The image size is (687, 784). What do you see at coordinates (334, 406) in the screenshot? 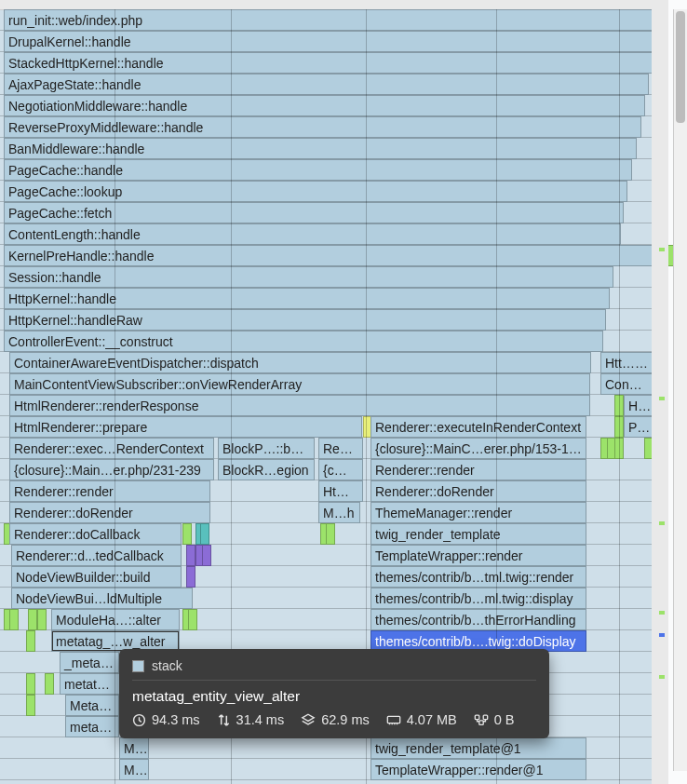
I see `flame-row: HtmlRenderer::renderResponseH…d` at bounding box center [334, 406].